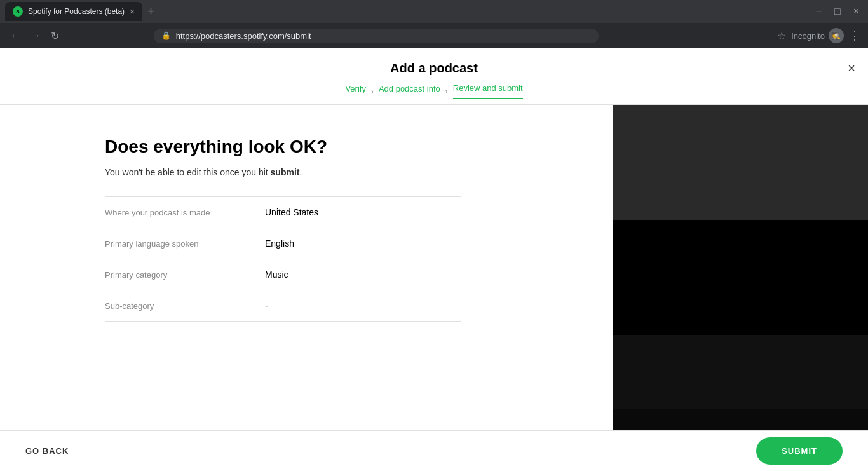  Describe the element at coordinates (285, 172) in the screenshot. I see `description-bold: submit` at that location.